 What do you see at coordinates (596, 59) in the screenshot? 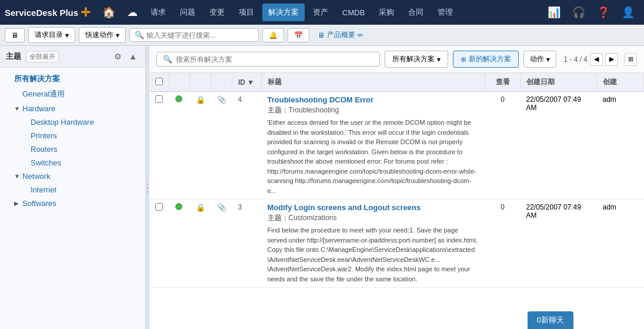
I see `prev-page-btn: ◀` at bounding box center [596, 59].